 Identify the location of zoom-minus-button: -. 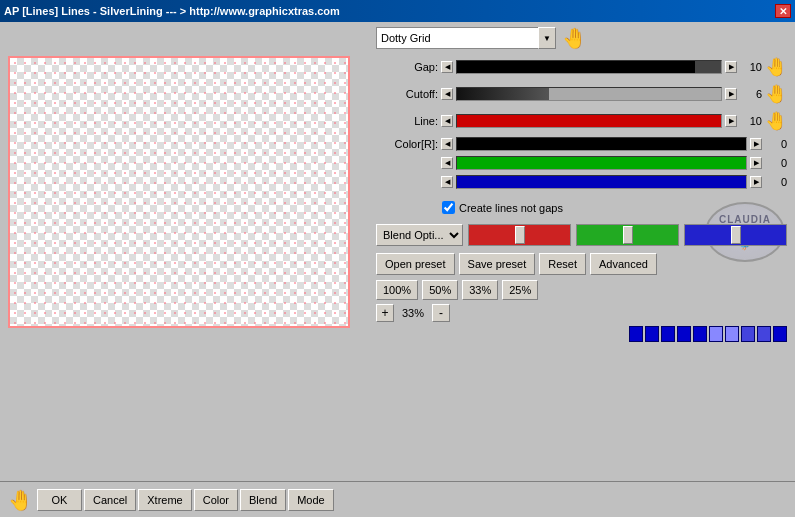
(441, 313).